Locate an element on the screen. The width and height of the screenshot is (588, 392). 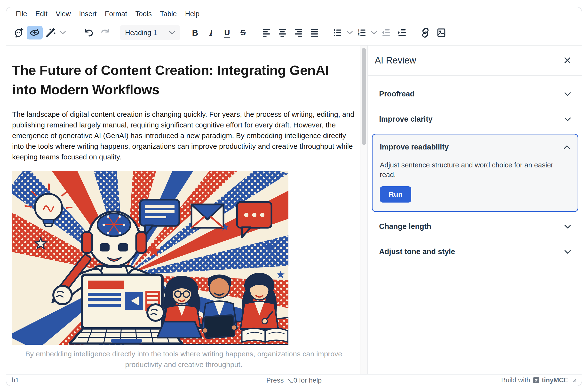
image-icon is located at coordinates (441, 33).